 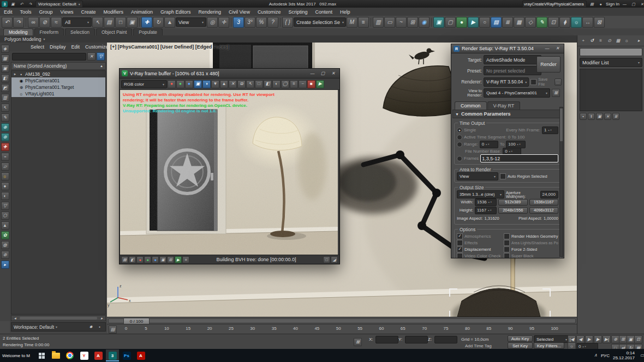 I want to click on display-filter-icon: ▦, so click(x=519, y=22).